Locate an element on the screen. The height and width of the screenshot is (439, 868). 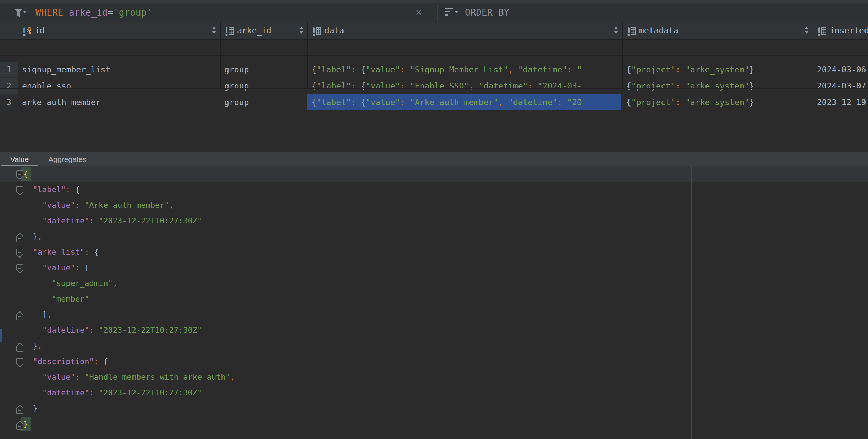
table-row: 3arke_auth_membergroup{"label": {"value"… is located at coordinates (434, 102).